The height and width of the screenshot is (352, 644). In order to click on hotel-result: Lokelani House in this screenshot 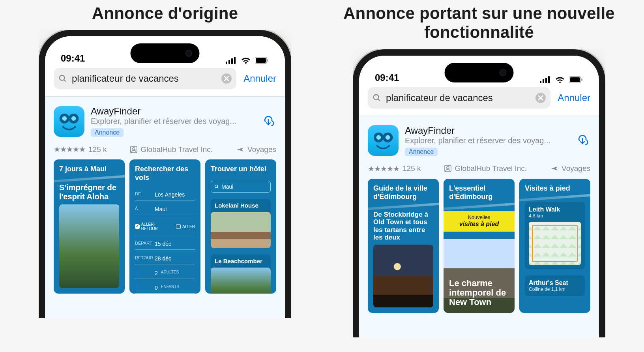, I will do `click(241, 223)`.